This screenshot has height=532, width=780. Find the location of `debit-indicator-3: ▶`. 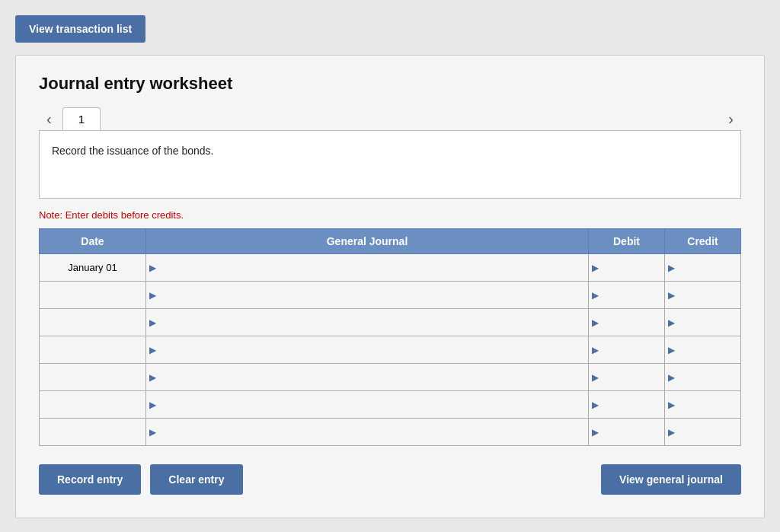

debit-indicator-3: ▶ is located at coordinates (596, 350).